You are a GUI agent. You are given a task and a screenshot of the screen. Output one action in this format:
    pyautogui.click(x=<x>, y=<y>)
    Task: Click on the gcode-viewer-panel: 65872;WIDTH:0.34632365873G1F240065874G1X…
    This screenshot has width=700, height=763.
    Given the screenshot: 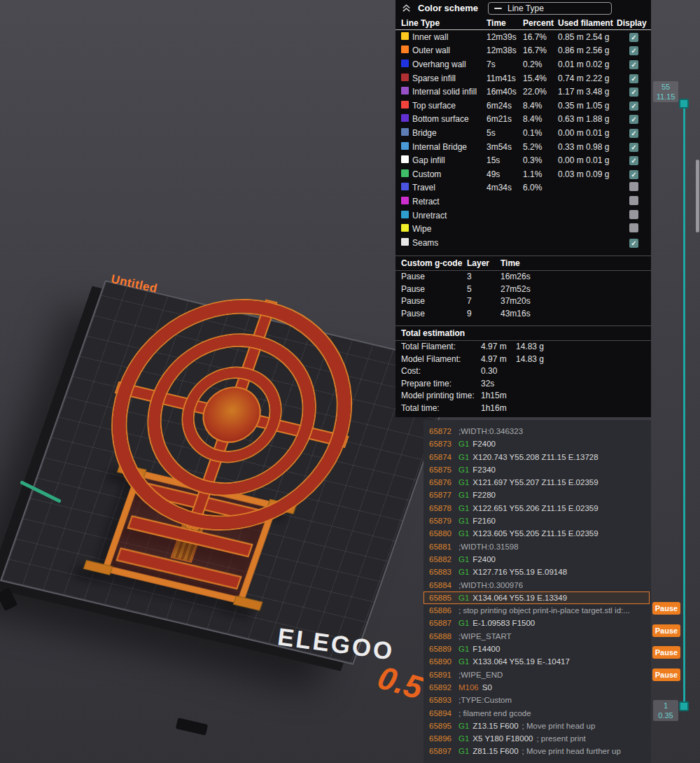 What is the action you would take?
    pyautogui.click(x=538, y=592)
    